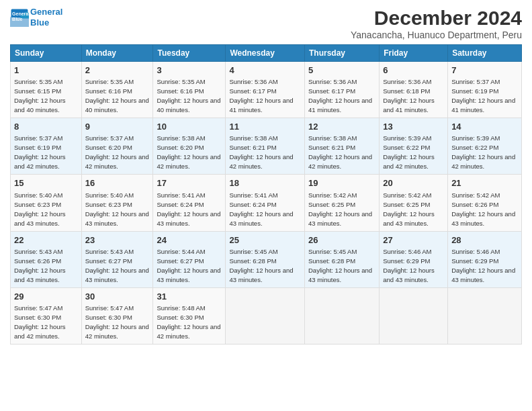 The width and height of the screenshot is (532, 411). What do you see at coordinates (46, 297) in the screenshot?
I see `day-number: 29` at bounding box center [46, 297].